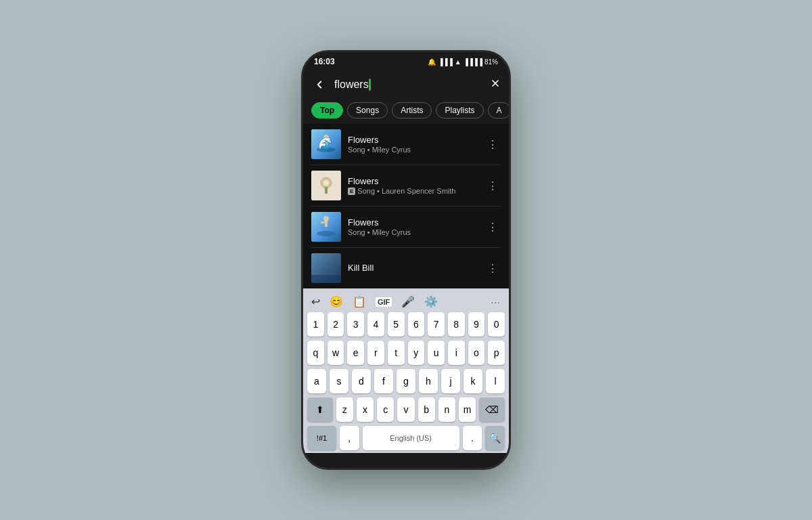 This screenshot has height=520, width=812. I want to click on key-b: b, so click(426, 410).